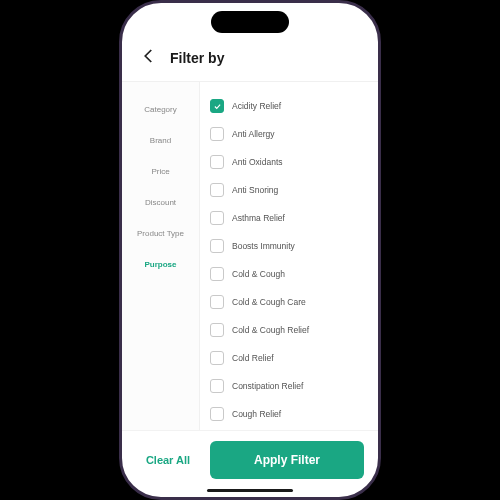  I want to click on option-label: Anti Allergy, so click(254, 134).